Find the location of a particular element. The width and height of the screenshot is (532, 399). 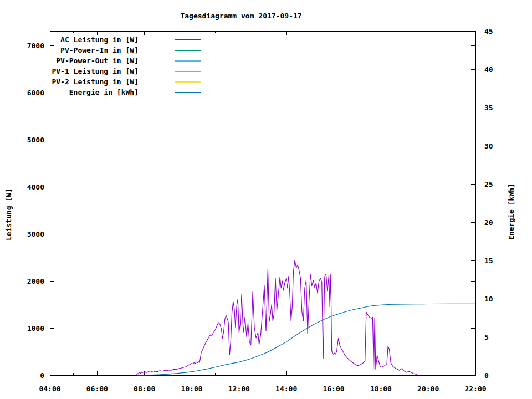

legend-label: PV-Power-In in [W] is located at coordinates (86, 50).